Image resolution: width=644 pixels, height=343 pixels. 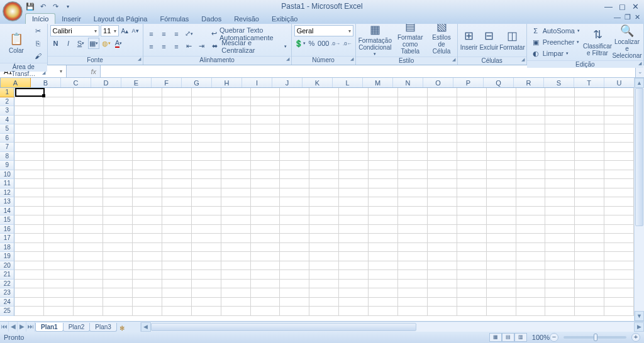 What do you see at coordinates (0, 83) in the screenshot?
I see `select-all-button` at bounding box center [0, 83].